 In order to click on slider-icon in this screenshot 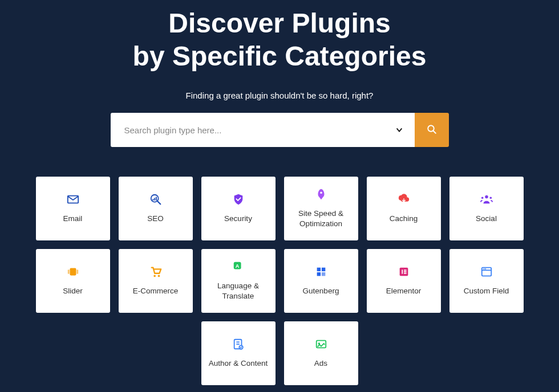, I will do `click(73, 272)`.